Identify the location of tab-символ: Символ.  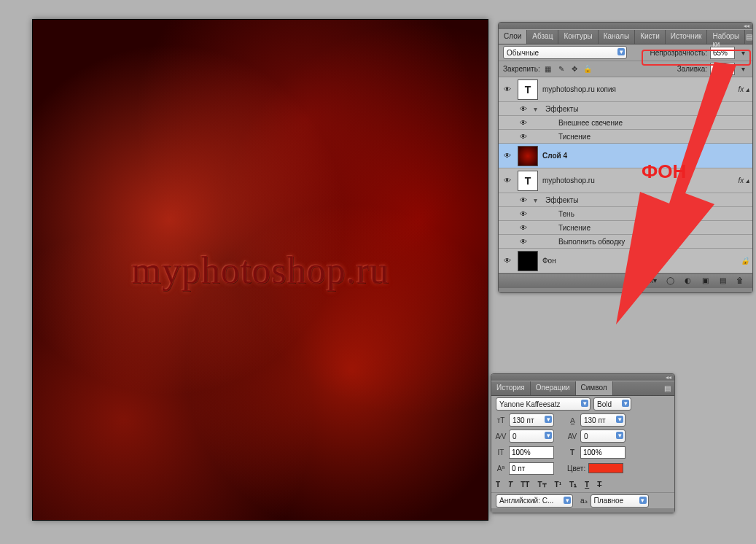
(595, 388).